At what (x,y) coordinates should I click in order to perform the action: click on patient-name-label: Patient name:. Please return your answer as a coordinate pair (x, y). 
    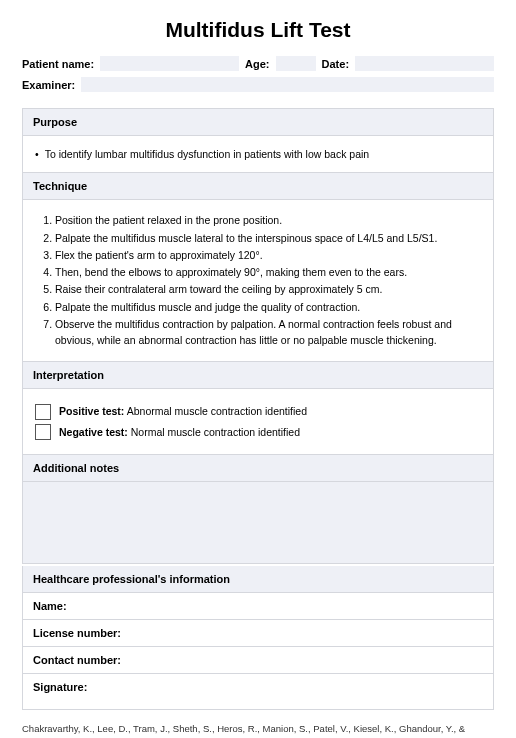
    Looking at the image, I should click on (58, 64).